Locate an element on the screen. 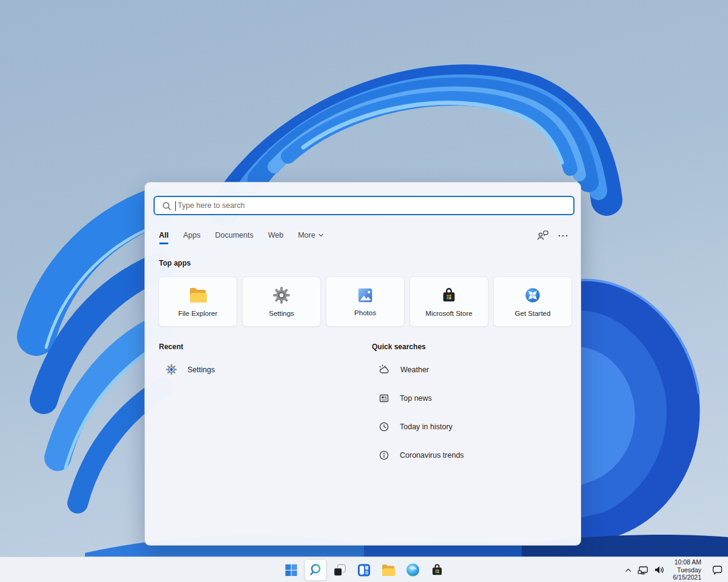 This screenshot has height=582, width=728. news-icon is located at coordinates (384, 398).